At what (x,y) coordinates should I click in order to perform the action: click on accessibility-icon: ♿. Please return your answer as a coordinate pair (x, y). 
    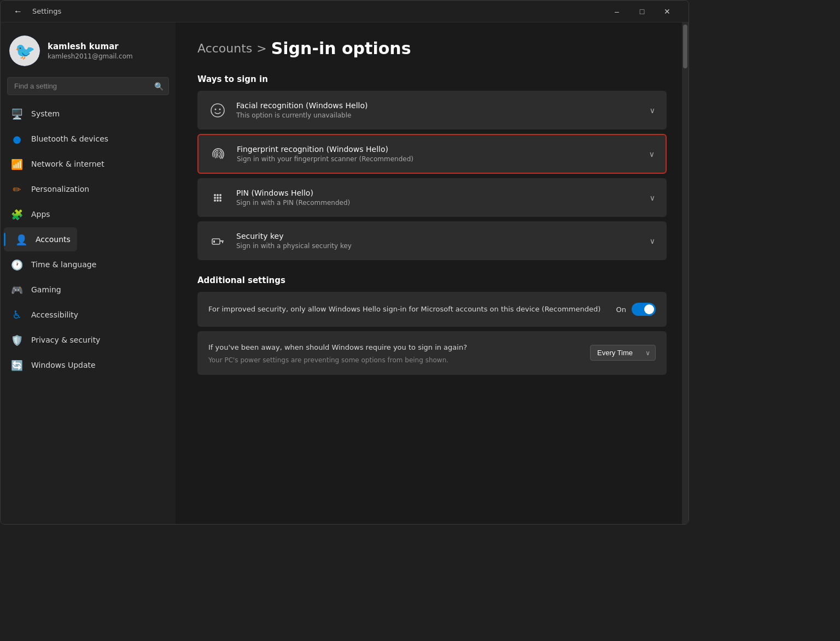
    Looking at the image, I should click on (17, 315).